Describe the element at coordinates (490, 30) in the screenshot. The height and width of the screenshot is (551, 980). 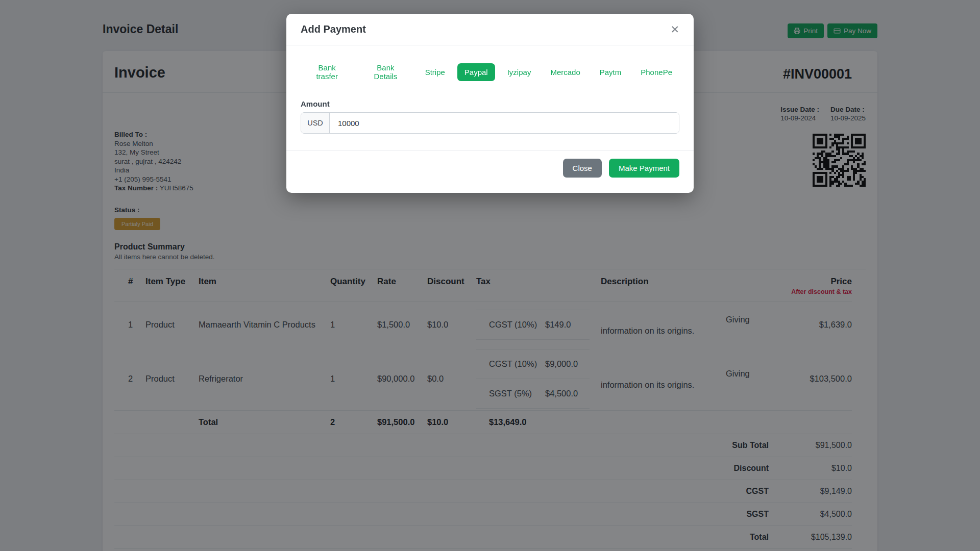
I see `modal-header: Add Payment ✕` at that location.